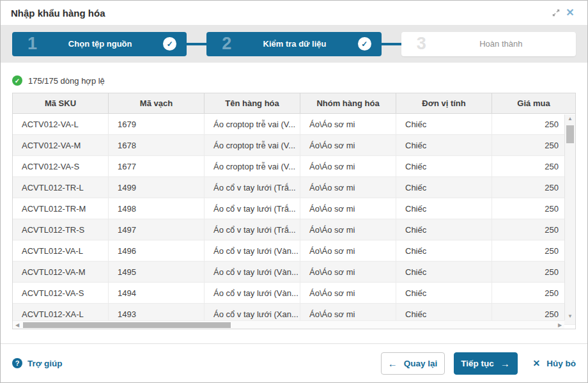  Describe the element at coordinates (294, 293) in the screenshot. I see `table-row: ACVTL012-VA-S1494Áo cổ v tay lưới (Vàn..…` at that location.